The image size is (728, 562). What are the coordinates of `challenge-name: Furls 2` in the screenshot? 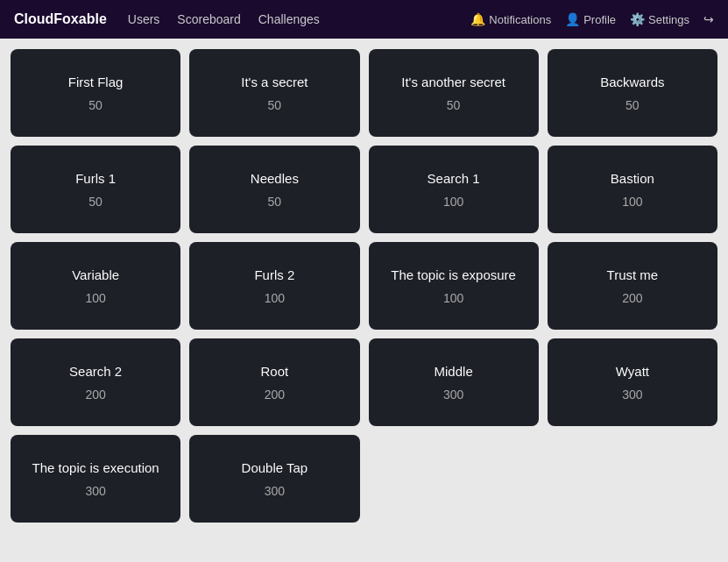 It's located at (274, 275).